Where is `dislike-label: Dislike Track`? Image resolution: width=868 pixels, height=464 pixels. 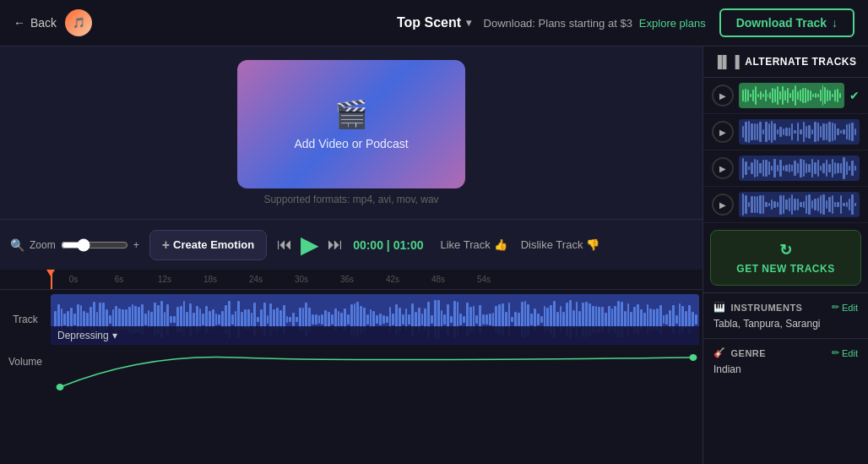
dislike-label: Dislike Track is located at coordinates (552, 245).